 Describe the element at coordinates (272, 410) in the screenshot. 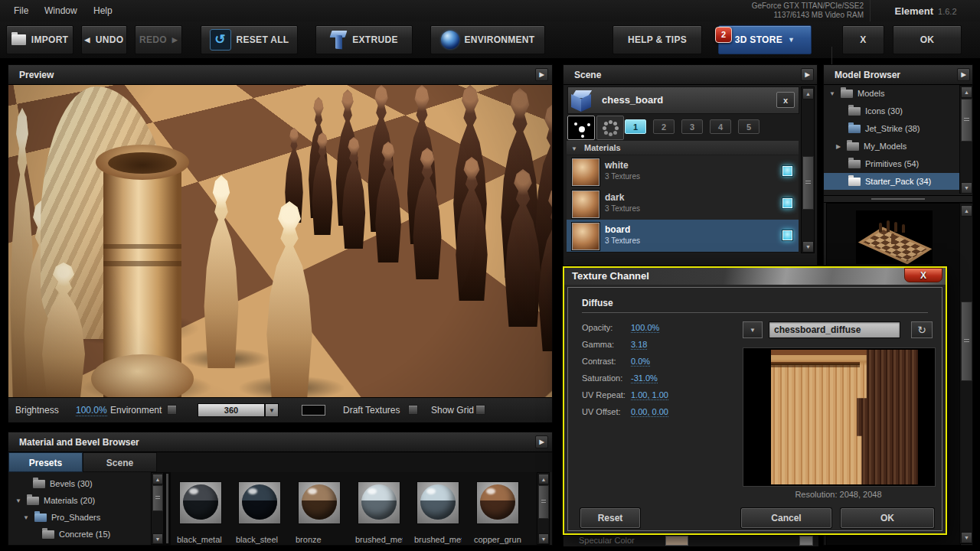

I see `rotation-dropdown-arrow-icon: ▼` at that location.